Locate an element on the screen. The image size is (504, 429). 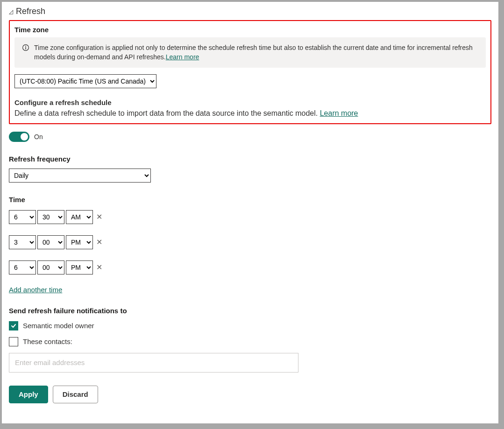
collapse-icon: ◿ is located at coordinates (11, 12).